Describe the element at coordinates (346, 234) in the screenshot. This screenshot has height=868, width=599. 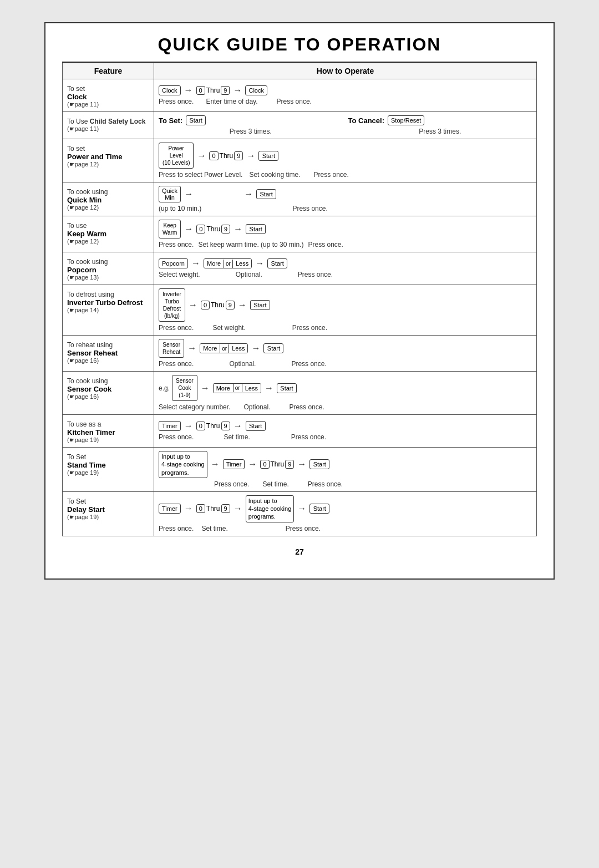
I see `how-cell: KeepWarm → 0 Thru 9 → Start Press once. …` at that location.